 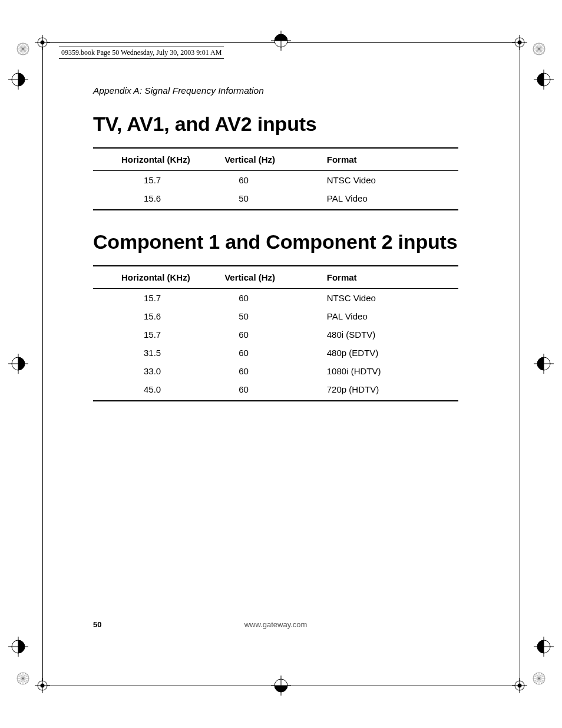 I want to click on cell-format: 720p (HDTV), so click(x=392, y=390).